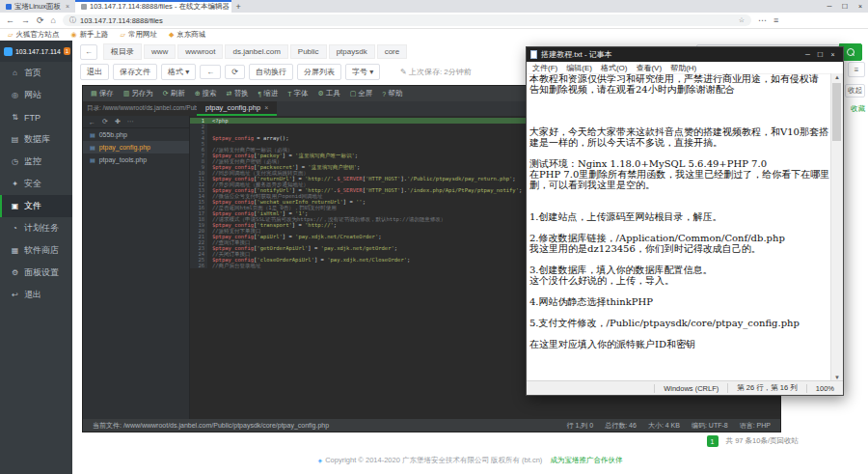 The height and width of the screenshot is (474, 868). I want to click on favorite-link: 收藏, so click(858, 109).